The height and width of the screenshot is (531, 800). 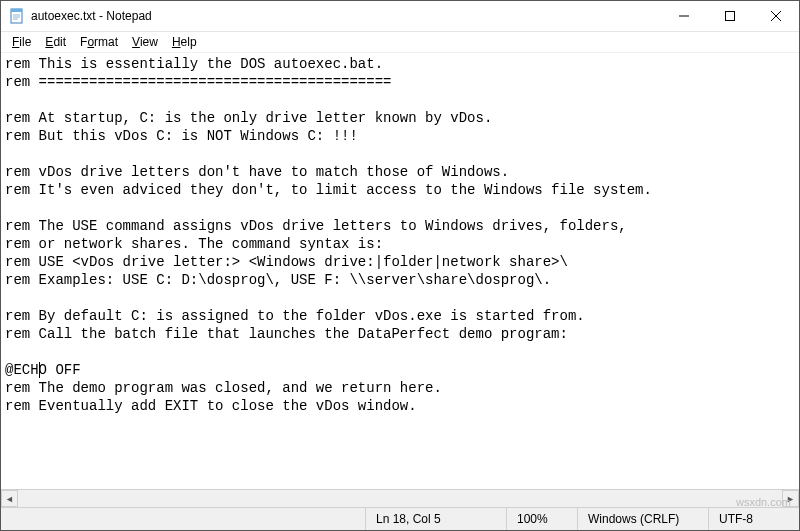 I want to click on status-line-ending: Windows (CRLF), so click(x=642, y=519).